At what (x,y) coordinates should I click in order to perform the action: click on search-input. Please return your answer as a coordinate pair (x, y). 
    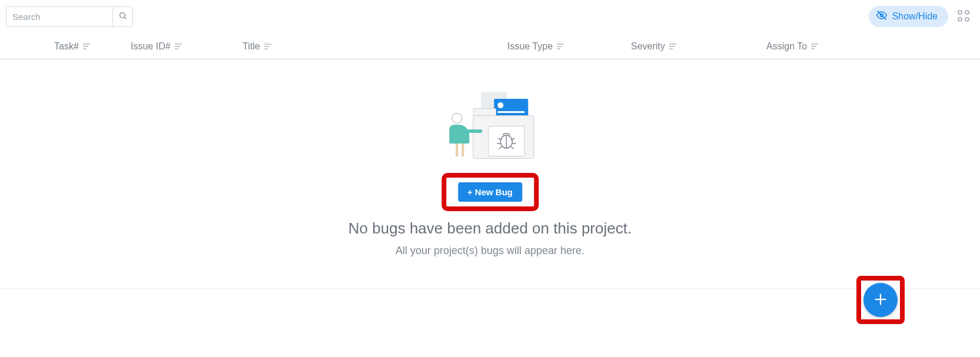
    Looking at the image, I should click on (59, 16).